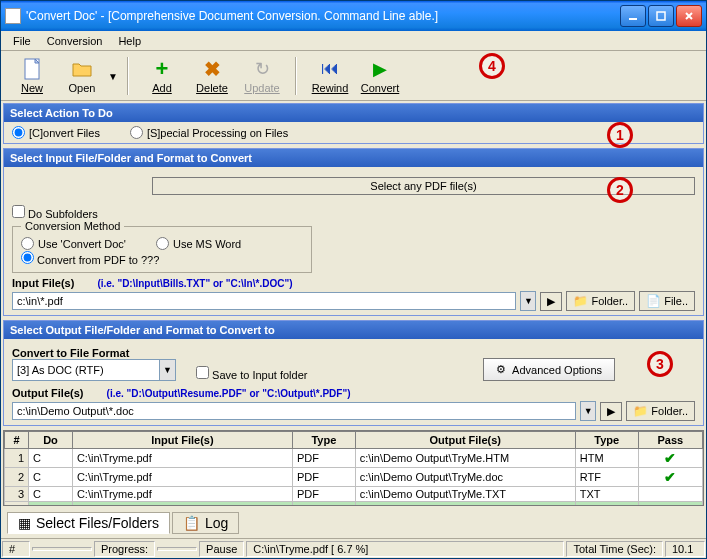  I want to click on input-files-field, so click(264, 301).